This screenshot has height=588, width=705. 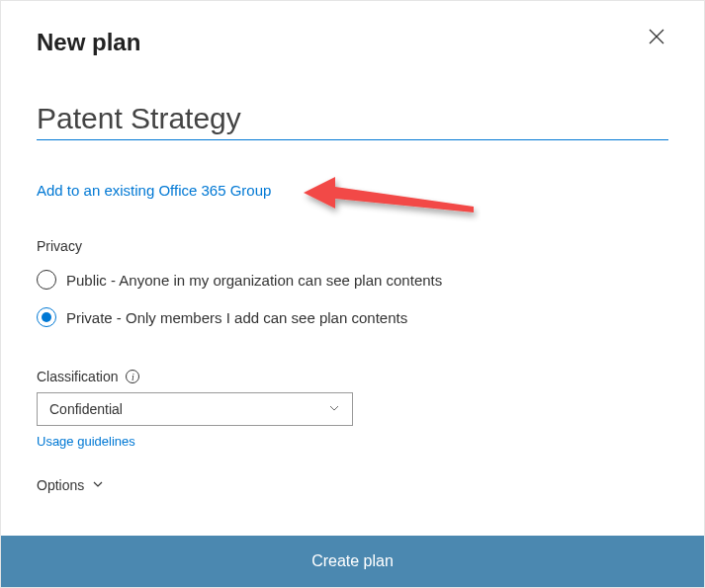 What do you see at coordinates (86, 409) in the screenshot?
I see `dropdown-selected-value: Confidential` at bounding box center [86, 409].